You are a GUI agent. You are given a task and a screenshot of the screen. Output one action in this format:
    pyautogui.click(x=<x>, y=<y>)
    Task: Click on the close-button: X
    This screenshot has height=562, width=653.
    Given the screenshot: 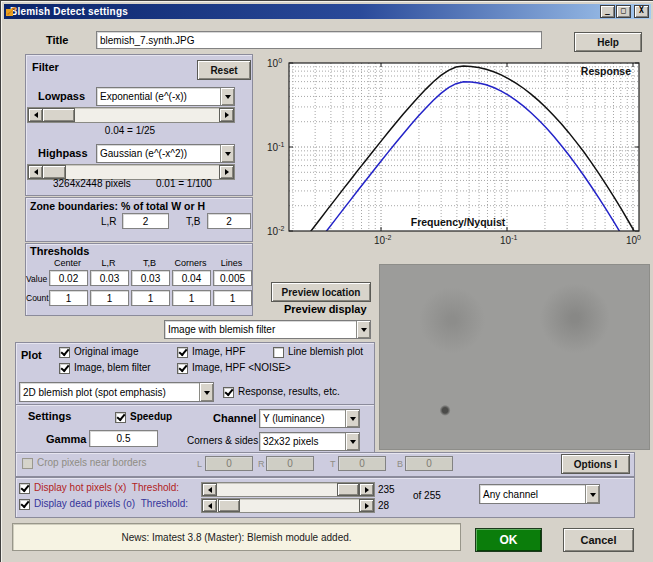 What is the action you would take?
    pyautogui.click(x=642, y=12)
    